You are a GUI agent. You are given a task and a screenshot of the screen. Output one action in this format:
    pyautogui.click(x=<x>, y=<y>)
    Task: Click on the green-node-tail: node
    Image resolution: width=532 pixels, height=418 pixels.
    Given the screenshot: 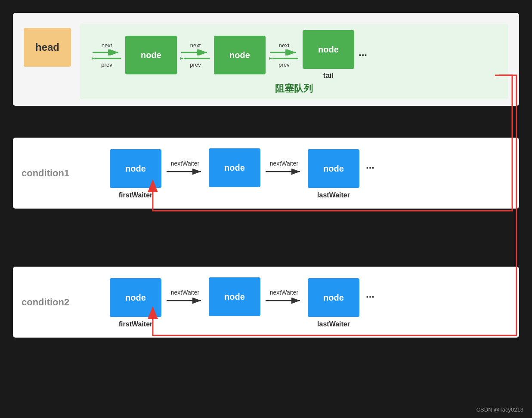 What is the action you would take?
    pyautogui.click(x=328, y=49)
    